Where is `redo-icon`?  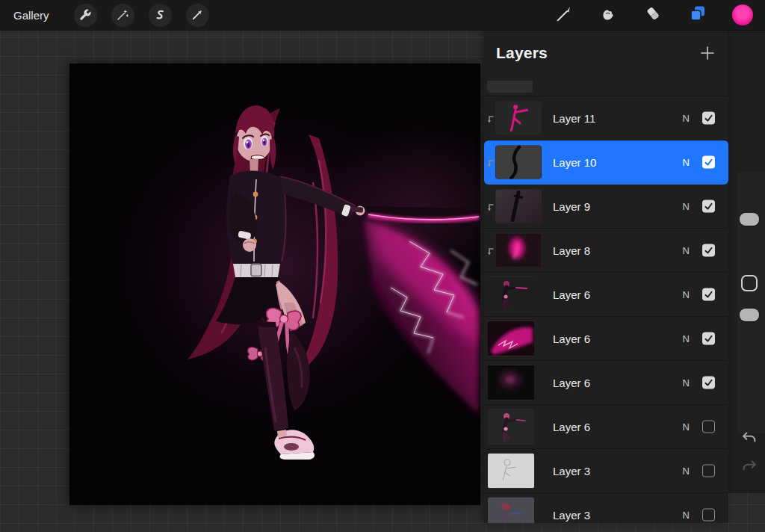 redo-icon is located at coordinates (749, 468).